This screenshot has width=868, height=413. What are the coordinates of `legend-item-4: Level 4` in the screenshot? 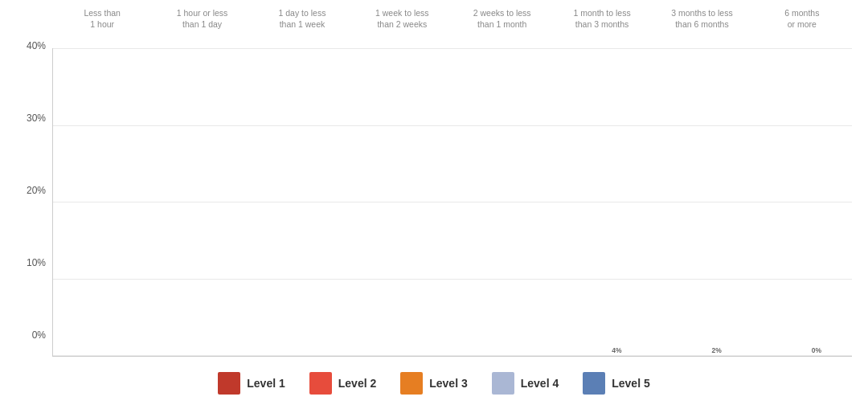 It's located at (526, 383).